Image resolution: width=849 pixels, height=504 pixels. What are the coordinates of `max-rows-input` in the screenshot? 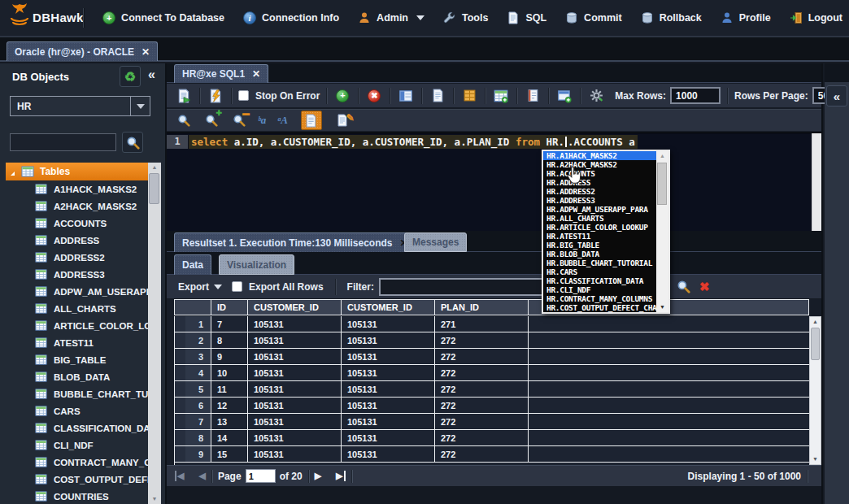 It's located at (695, 96).